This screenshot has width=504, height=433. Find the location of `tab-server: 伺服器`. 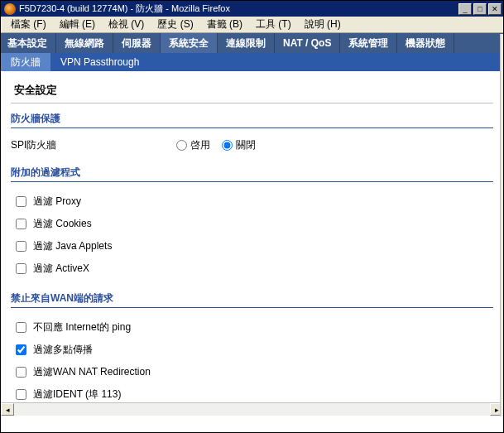

tab-server: 伺服器 is located at coordinates (137, 43).